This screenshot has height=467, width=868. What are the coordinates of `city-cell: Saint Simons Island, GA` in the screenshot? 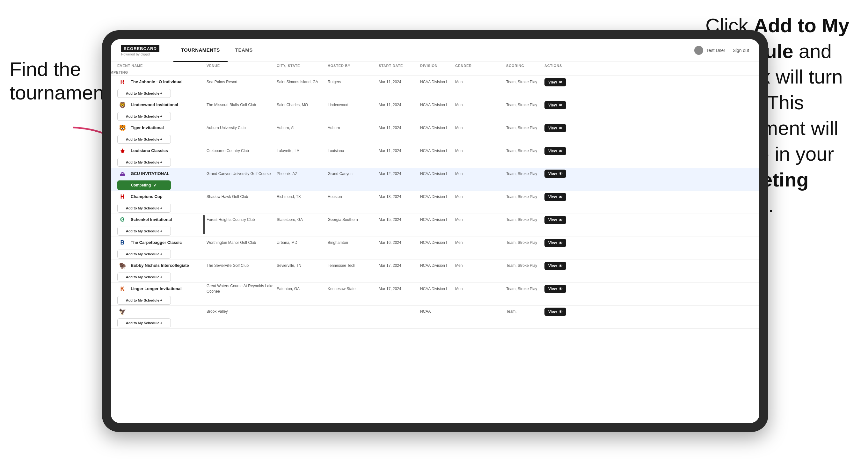 It's located at (302, 82).